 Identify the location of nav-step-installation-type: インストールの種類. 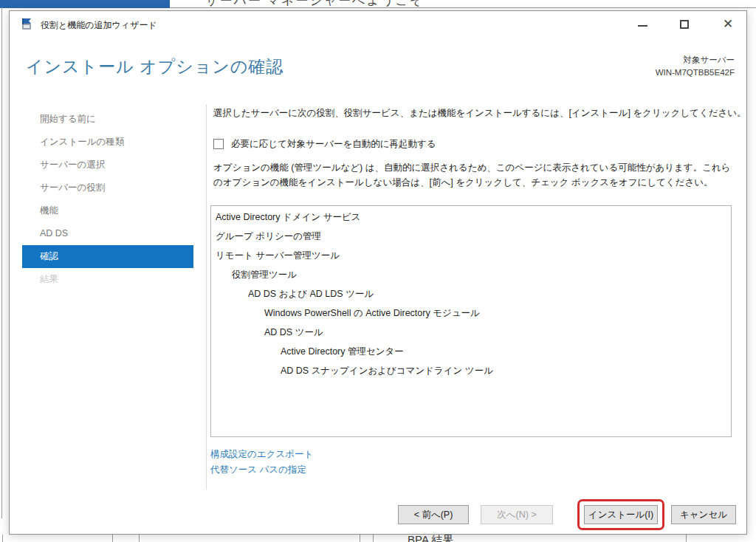
(108, 142).